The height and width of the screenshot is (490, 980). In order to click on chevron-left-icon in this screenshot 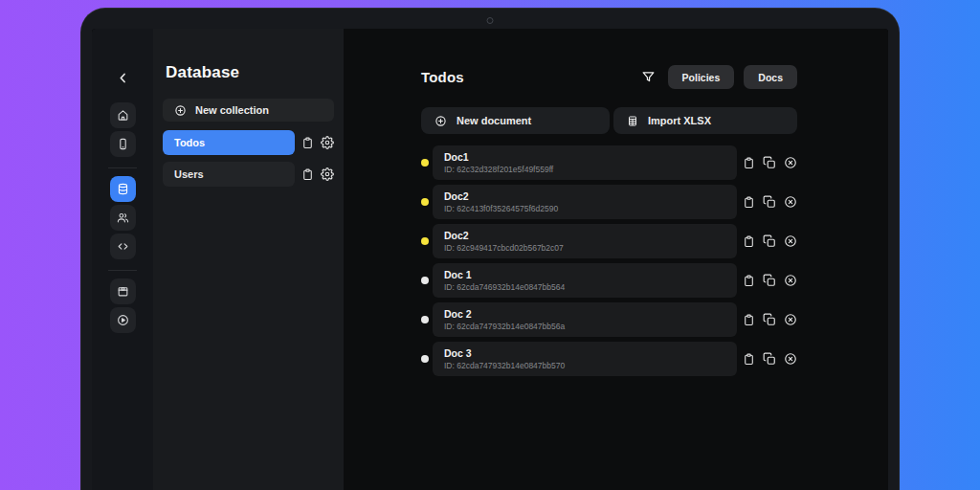, I will do `click(122, 78)`.